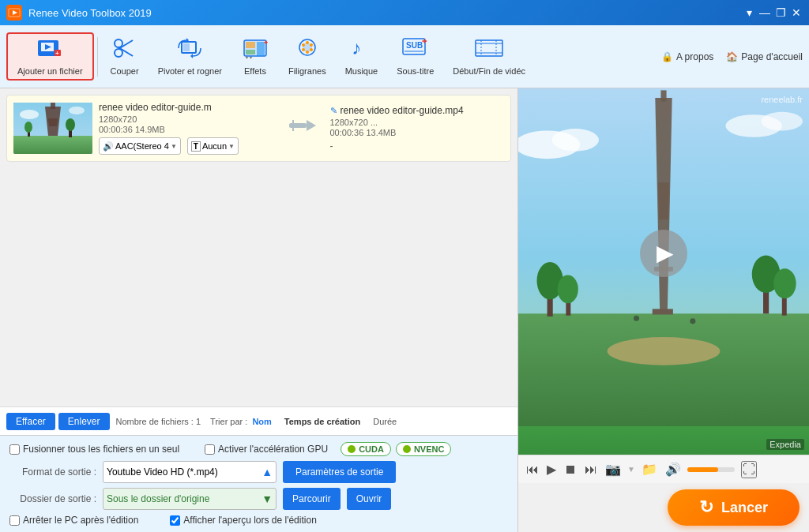  I want to click on ajouter-icon: +, so click(50, 51).